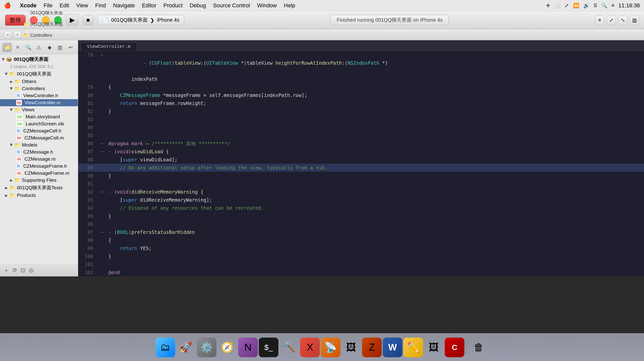 Image resolution: width=644 pixels, height=361 pixels. Describe the element at coordinates (39, 159) in the screenshot. I see `sidebar-item-czmessage-m: m CZMessage.m` at that location.